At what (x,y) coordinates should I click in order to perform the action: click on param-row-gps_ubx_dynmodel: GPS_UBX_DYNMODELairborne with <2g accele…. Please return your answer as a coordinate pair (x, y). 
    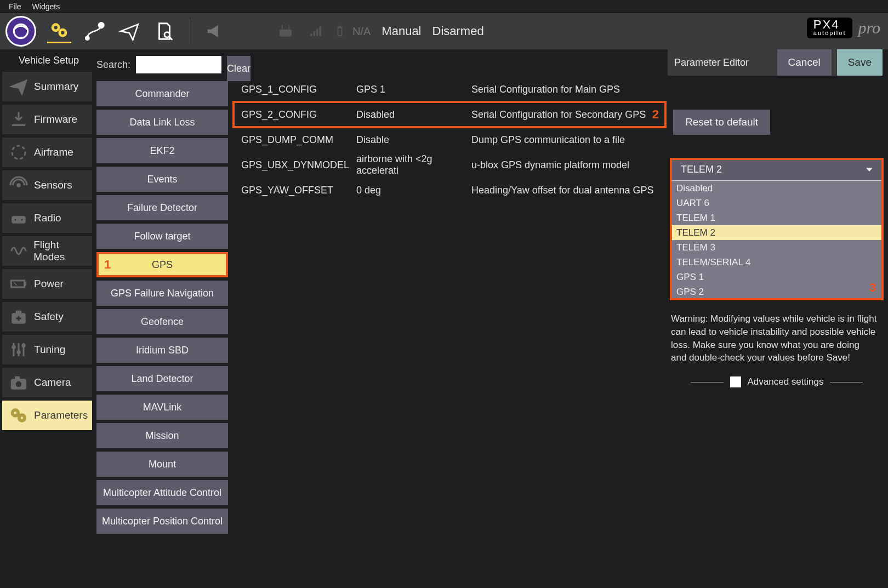
    Looking at the image, I should click on (449, 165).